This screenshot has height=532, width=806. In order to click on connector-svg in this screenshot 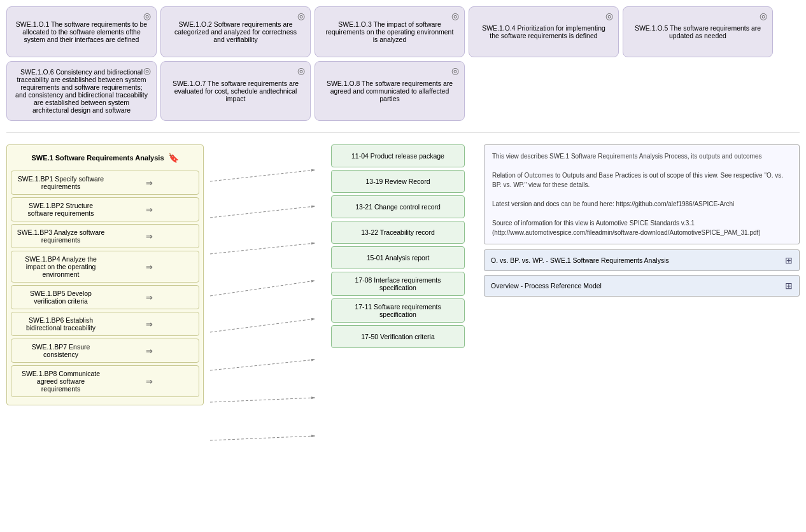, I will do `click(267, 323)`.